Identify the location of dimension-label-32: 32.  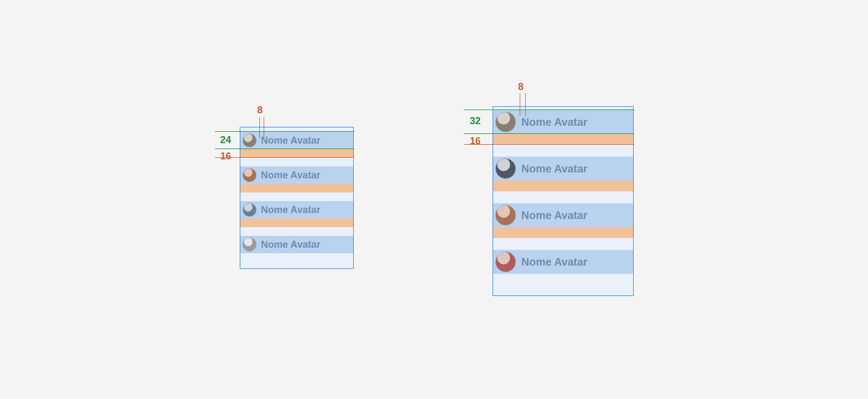
(475, 121).